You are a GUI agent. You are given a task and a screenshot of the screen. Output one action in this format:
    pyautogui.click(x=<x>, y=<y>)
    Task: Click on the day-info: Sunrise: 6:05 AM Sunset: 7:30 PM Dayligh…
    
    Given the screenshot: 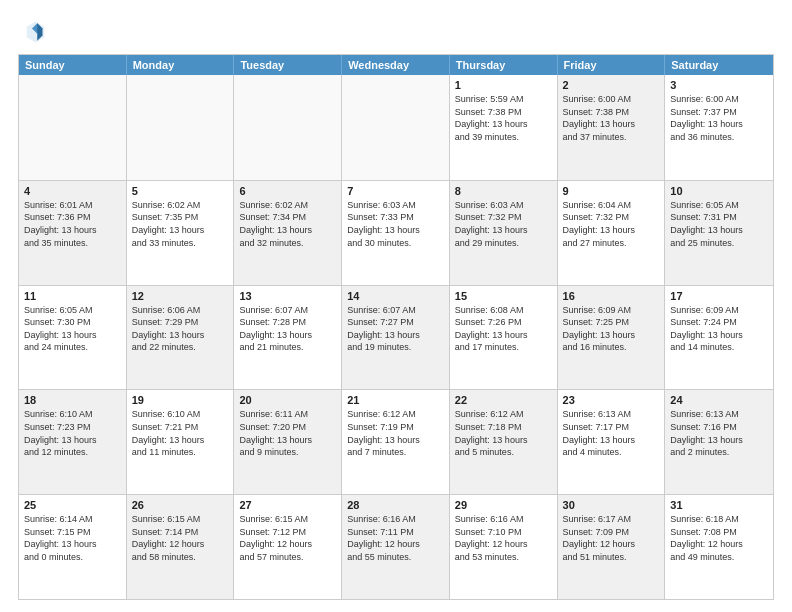 What is the action you would take?
    pyautogui.click(x=72, y=329)
    